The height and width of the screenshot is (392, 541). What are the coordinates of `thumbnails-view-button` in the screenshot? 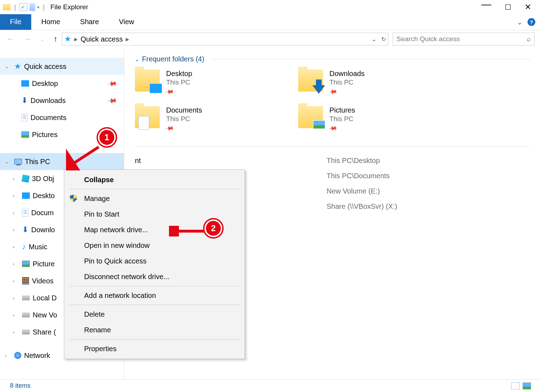 It's located at (527, 386).